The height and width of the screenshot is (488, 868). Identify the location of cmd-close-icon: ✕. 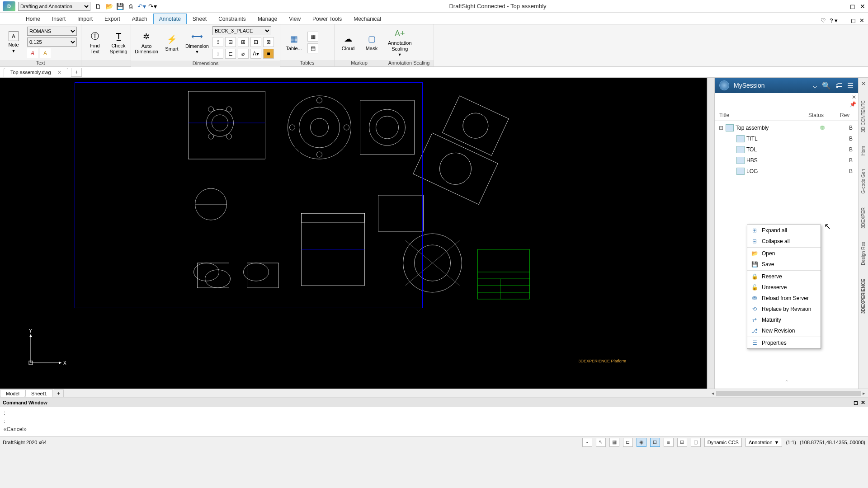
(863, 403).